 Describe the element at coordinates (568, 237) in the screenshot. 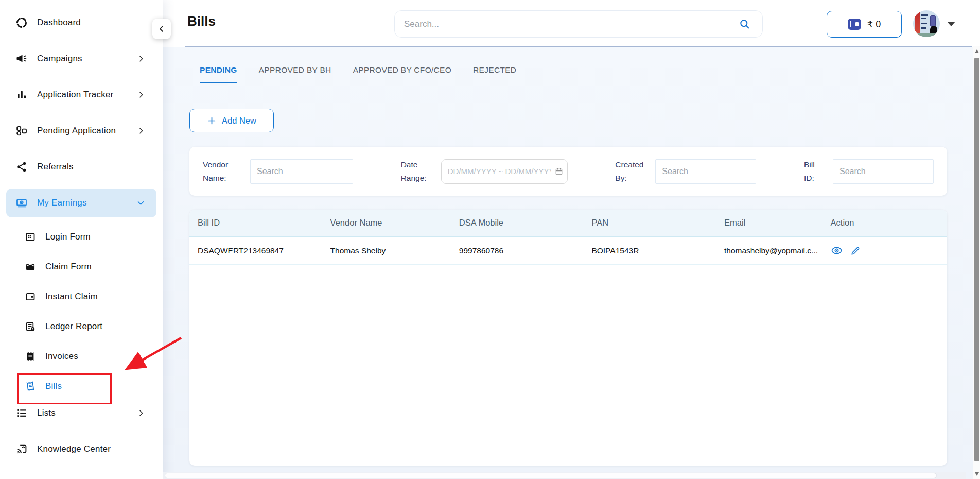

I see `bills-table: Bill ID Vendor Name DSA Mobile PAN Email…` at that location.